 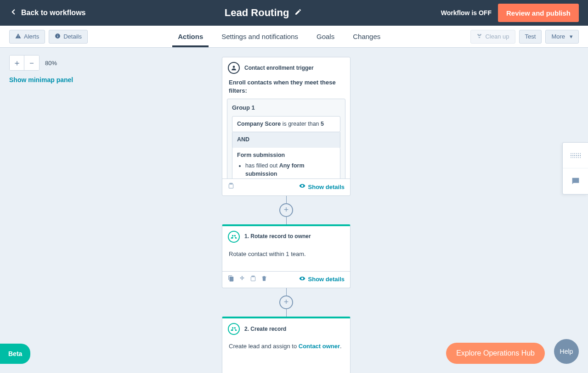 What do you see at coordinates (286, 187) in the screenshot?
I see `enroll-footer: Show details` at bounding box center [286, 187].